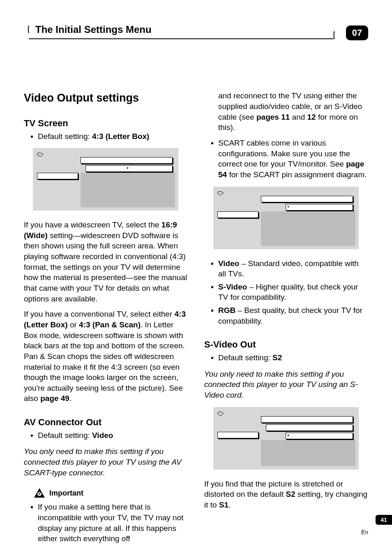 Image resolution: width=392 pixels, height=556 pixels. I want to click on important-callout: Important, so click(111, 493).